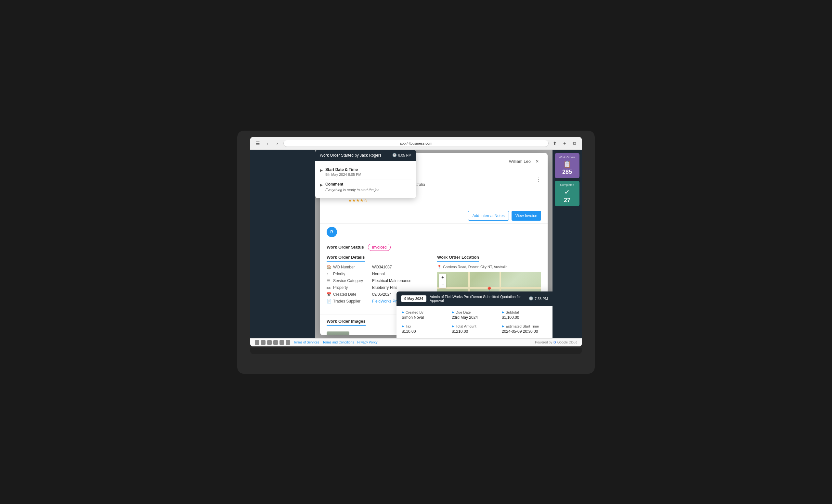 The height and width of the screenshot is (504, 832). What do you see at coordinates (443, 277) in the screenshot?
I see `map-zoom-in: +` at bounding box center [443, 277].